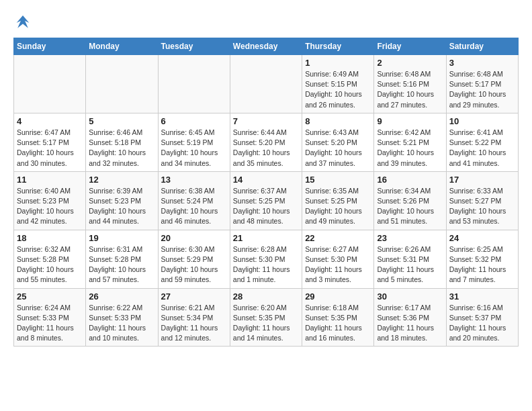 Image resolution: width=532 pixels, height=411 pixels. Describe the element at coordinates (338, 324) in the screenshot. I see `day-info: Sunrise: 6:18 AMSunset: 5:35 PMDaylight:…` at that location.